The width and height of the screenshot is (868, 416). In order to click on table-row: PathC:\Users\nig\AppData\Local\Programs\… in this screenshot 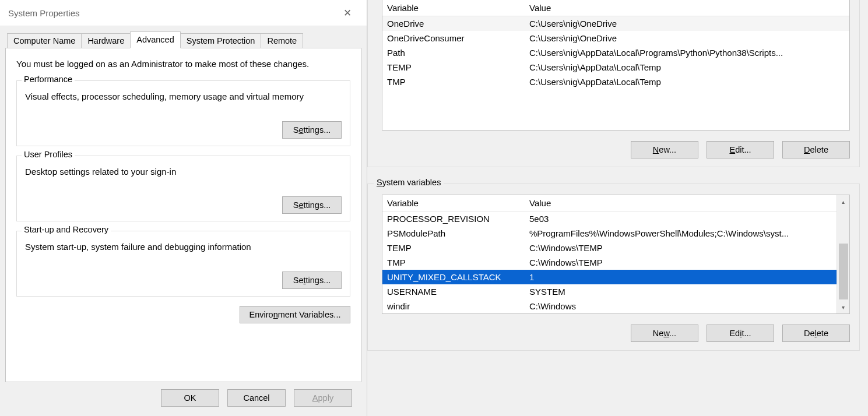, I will do `click(616, 52)`.